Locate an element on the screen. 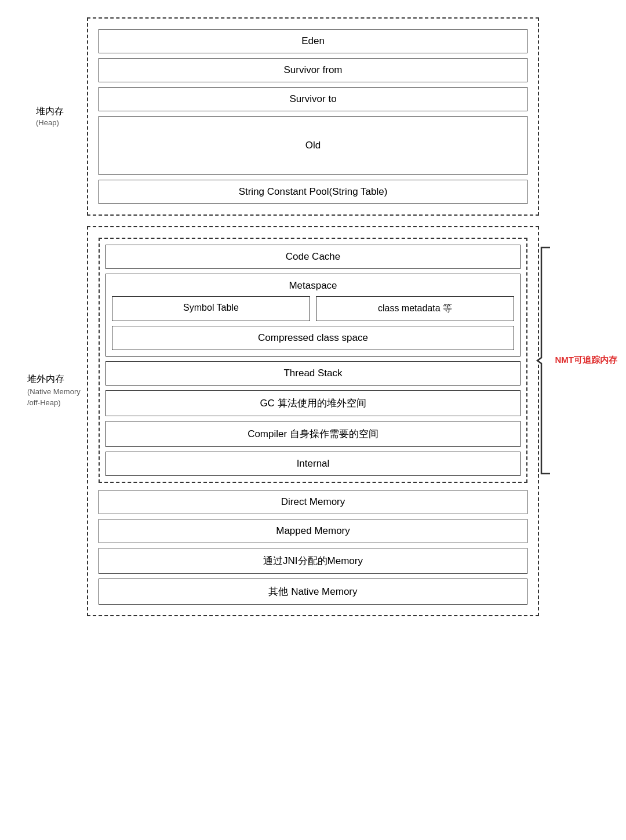 This screenshot has width=626, height=840. bracket-icon is located at coordinates (544, 361).